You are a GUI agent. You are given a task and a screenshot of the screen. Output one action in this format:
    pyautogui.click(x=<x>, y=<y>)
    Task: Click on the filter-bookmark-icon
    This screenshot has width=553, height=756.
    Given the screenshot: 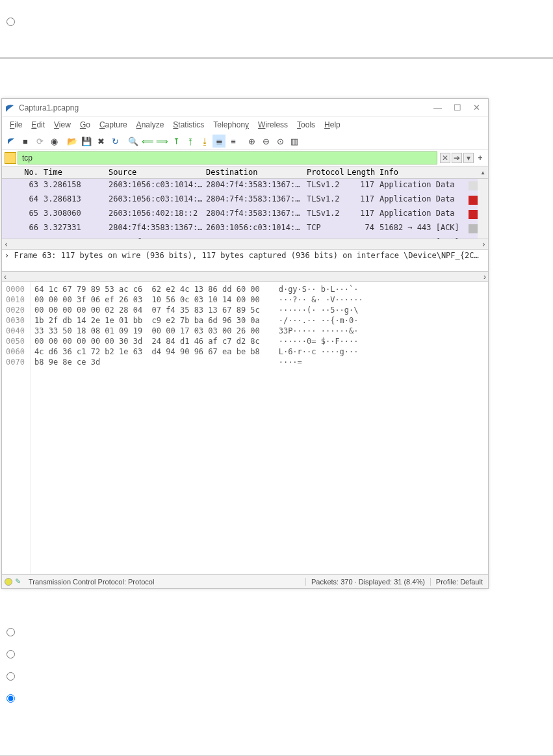 What is the action you would take?
    pyautogui.click(x=10, y=158)
    